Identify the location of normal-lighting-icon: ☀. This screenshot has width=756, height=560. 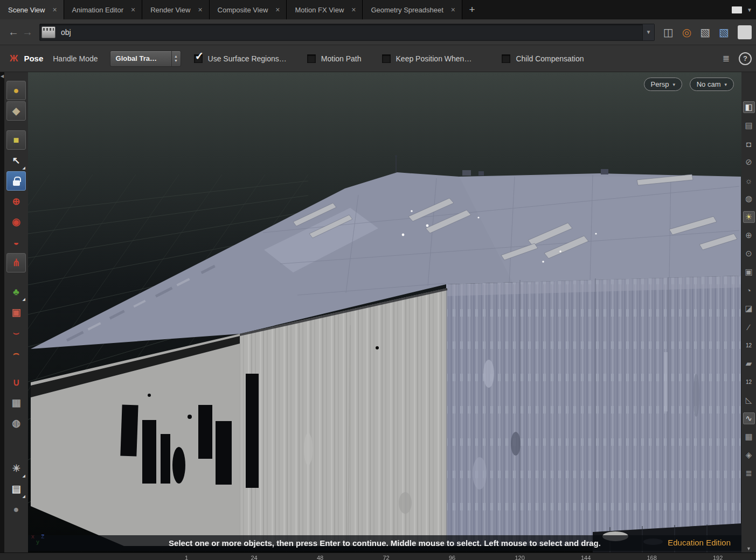
(749, 217).